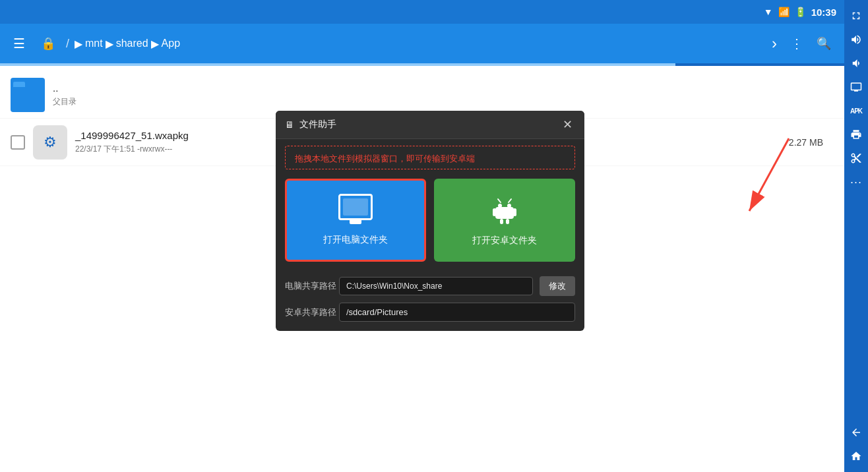 This screenshot has width=868, height=472. Describe the element at coordinates (430, 125) in the screenshot. I see `dialog-titlebar: 🖥 文件助手 ✕` at that location.